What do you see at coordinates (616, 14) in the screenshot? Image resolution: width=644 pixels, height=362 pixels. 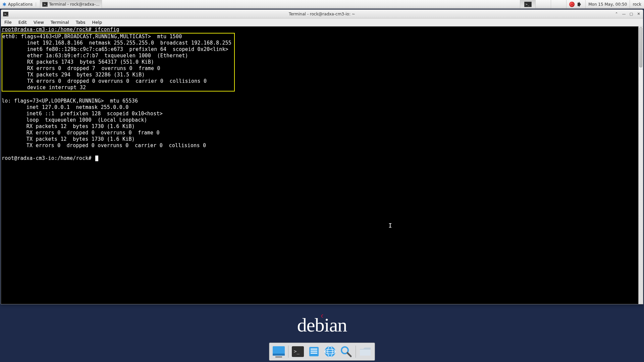 I see `shade-button: ⌃` at bounding box center [616, 14].